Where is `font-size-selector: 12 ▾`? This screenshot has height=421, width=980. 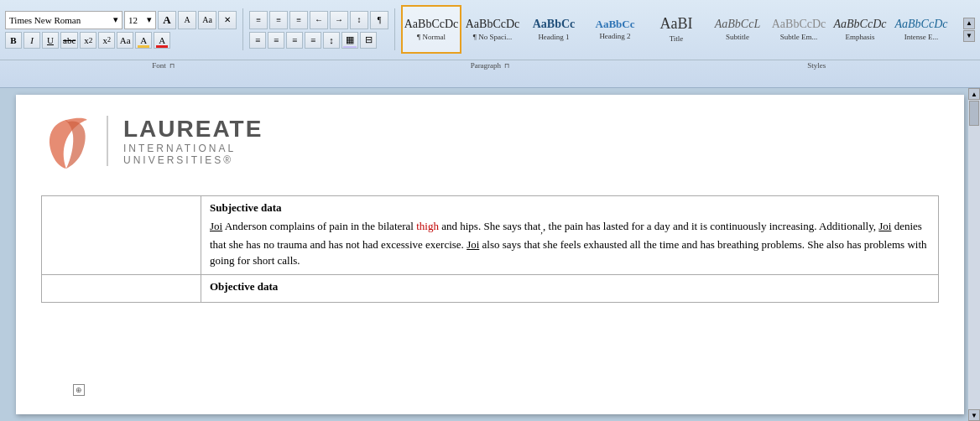
font-size-selector: 12 ▾ is located at coordinates (140, 20).